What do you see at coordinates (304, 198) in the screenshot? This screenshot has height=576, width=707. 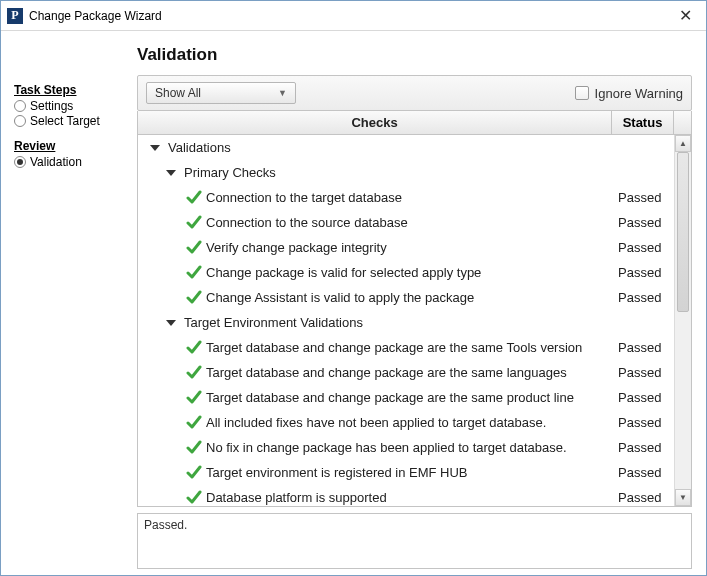 I see `row-label: Connection to the target database` at bounding box center [304, 198].